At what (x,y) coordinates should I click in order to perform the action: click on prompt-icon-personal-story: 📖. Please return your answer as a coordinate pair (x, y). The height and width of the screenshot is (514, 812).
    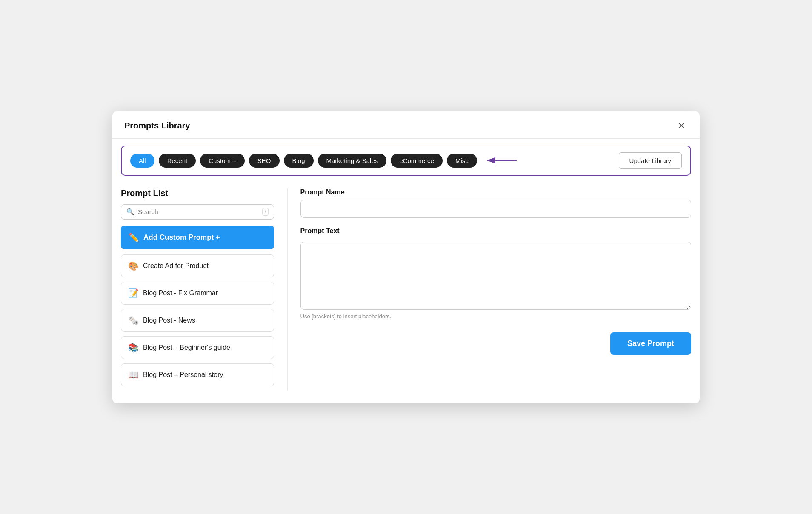
    Looking at the image, I should click on (134, 375).